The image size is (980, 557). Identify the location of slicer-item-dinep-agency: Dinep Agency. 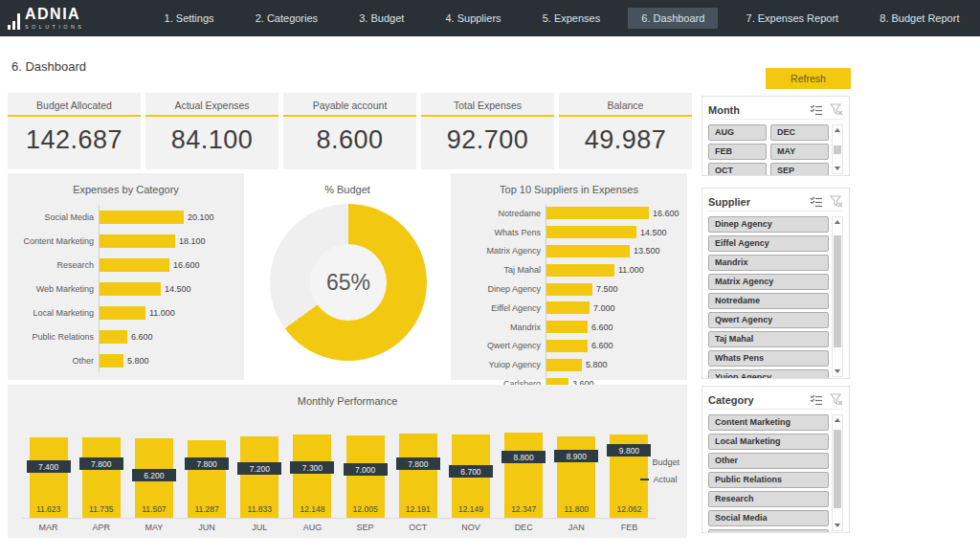
(768, 224).